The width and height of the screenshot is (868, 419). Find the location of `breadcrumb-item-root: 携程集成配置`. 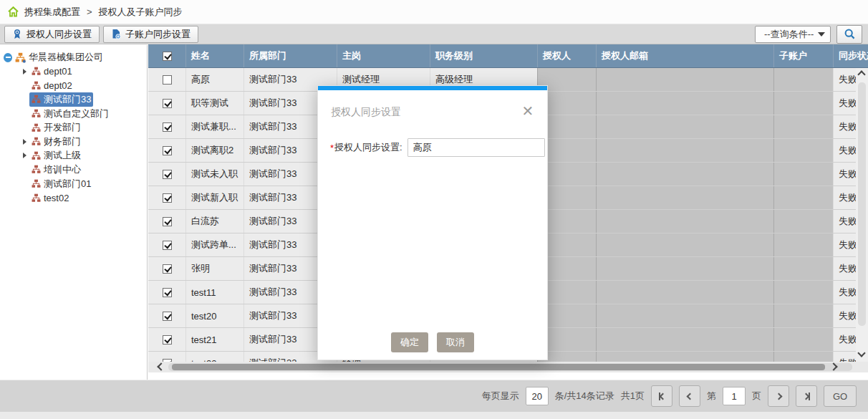

breadcrumb-item-root: 携程集成配置 is located at coordinates (52, 12).